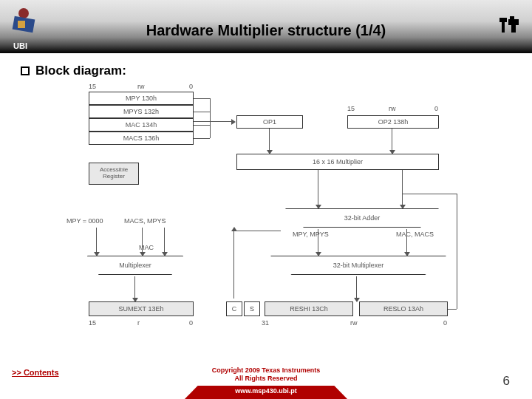  I want to click on big-multiplexer-block: 32-bit Multiplexer, so click(358, 265).